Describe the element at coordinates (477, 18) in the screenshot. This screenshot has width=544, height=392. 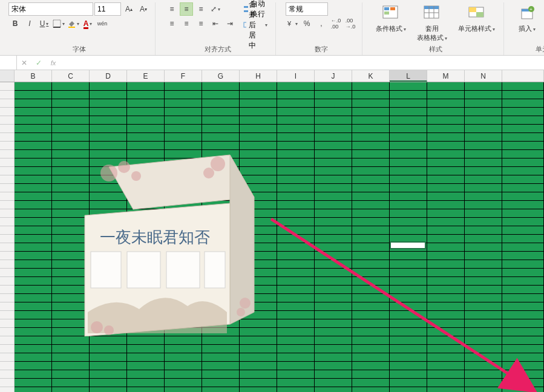
I see `cell-styles-button: 单元格样式` at that location.